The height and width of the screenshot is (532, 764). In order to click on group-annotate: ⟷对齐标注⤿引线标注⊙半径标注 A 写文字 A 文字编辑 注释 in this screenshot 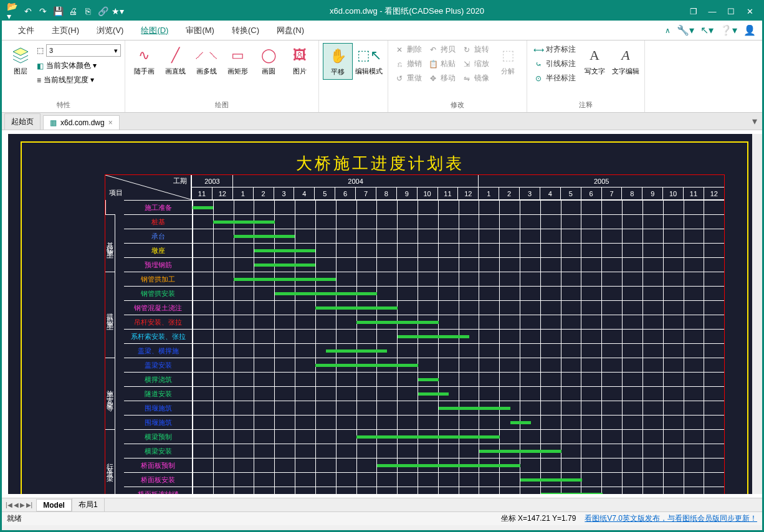, I will do `click(586, 76)`.